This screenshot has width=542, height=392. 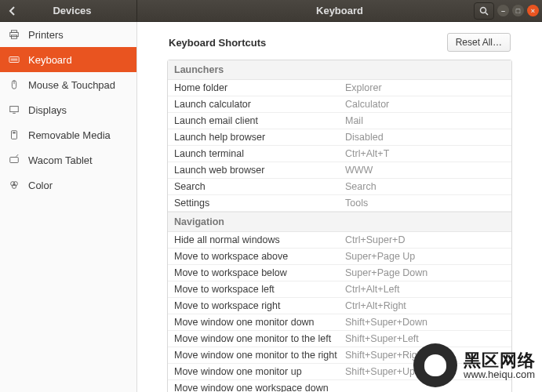 I want to click on shortcut-row: Move window one monitor downShift+Super+…, so click(x=340, y=323).